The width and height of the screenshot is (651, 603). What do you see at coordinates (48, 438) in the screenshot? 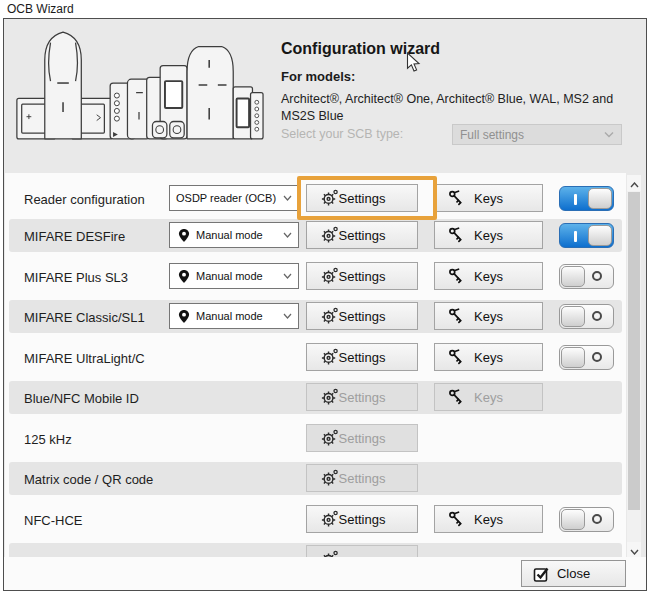
I see `row-label: 125 kHz` at bounding box center [48, 438].